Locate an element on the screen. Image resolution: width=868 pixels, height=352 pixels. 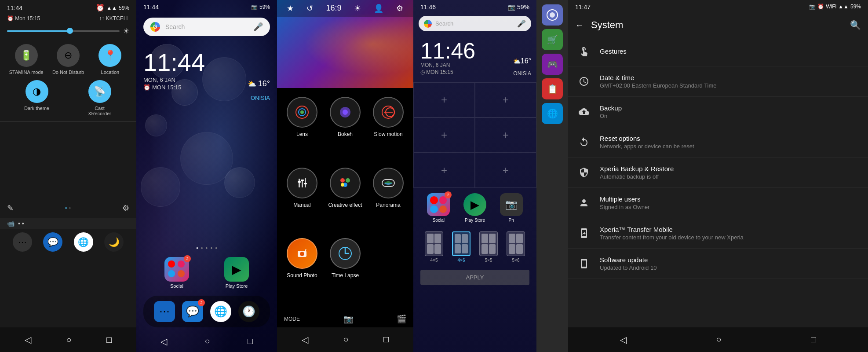
home-button: ○ is located at coordinates (69, 340).